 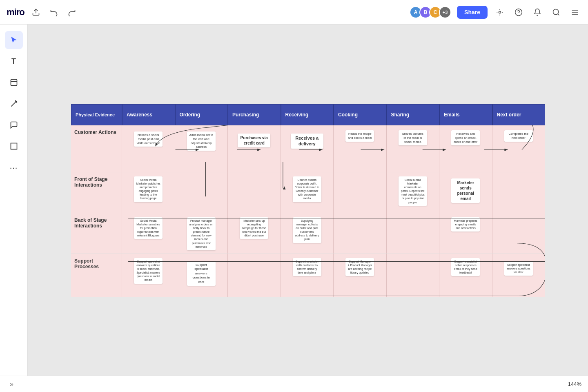 I want to click on side-toolbar: T ···, so click(x=14, y=208).